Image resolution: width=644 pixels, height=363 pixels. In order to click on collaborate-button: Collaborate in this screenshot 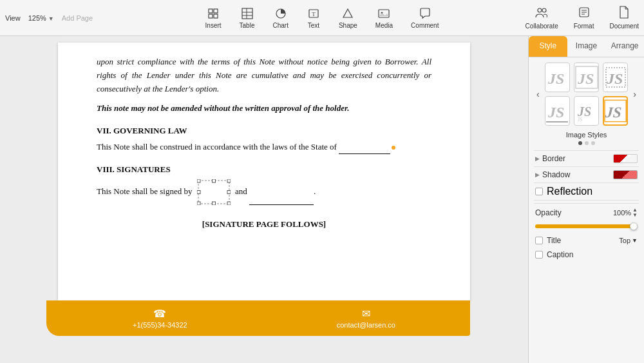, I will do `click(542, 18)`.